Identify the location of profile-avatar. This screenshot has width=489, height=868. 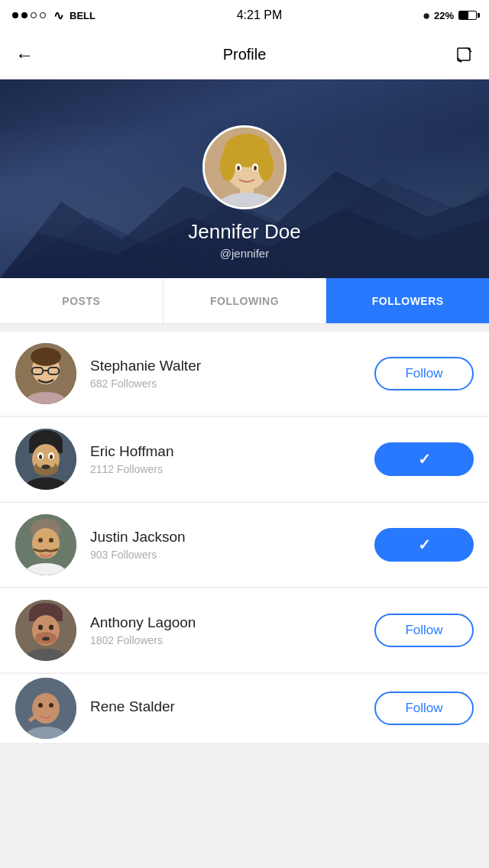
(244, 167).